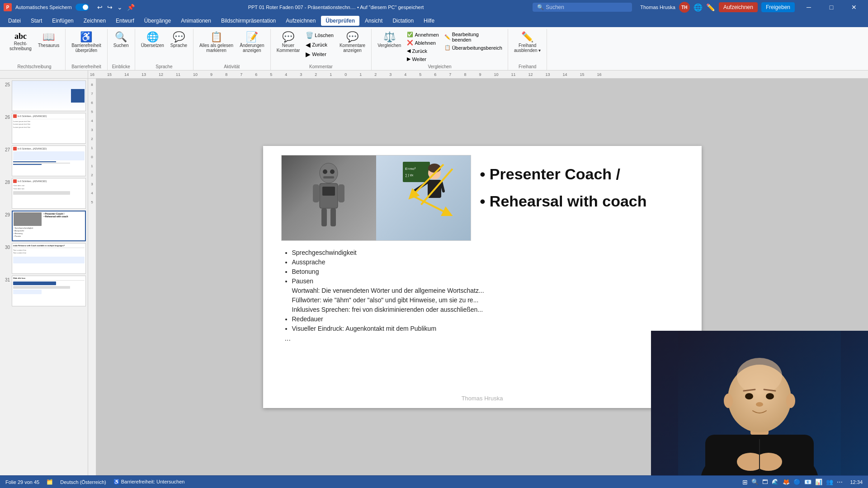 This screenshot has height=488, width=868. I want to click on menu-dictation: Dictation, so click(403, 21).